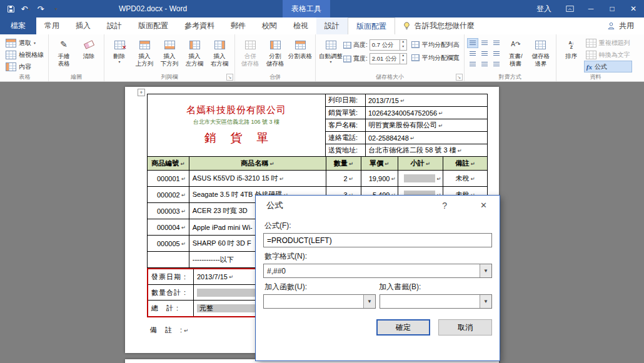 Image resolution: width=644 pixels, height=363 pixels. Describe the element at coordinates (18, 26) in the screenshot. I see `tab-file: 檔案` at that location.